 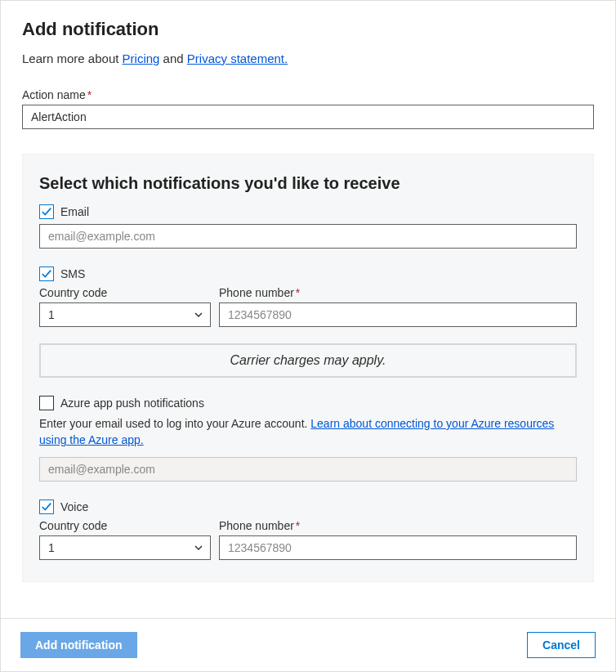 What do you see at coordinates (398, 526) in the screenshot?
I see `voice-phone-label: Phone number*` at bounding box center [398, 526].